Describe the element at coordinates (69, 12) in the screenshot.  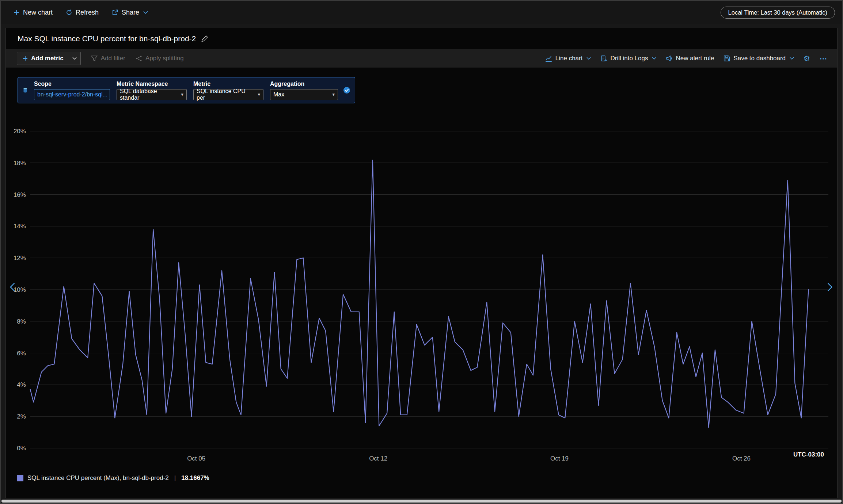
I see `refresh-icon` at that location.